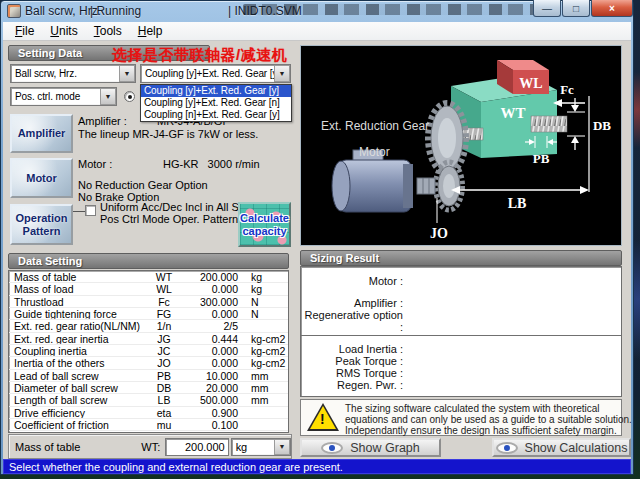 This screenshot has height=479, width=640. What do you see at coordinates (264, 218) in the screenshot?
I see `calculate-capacity-label-1: Calculate` at bounding box center [264, 218].